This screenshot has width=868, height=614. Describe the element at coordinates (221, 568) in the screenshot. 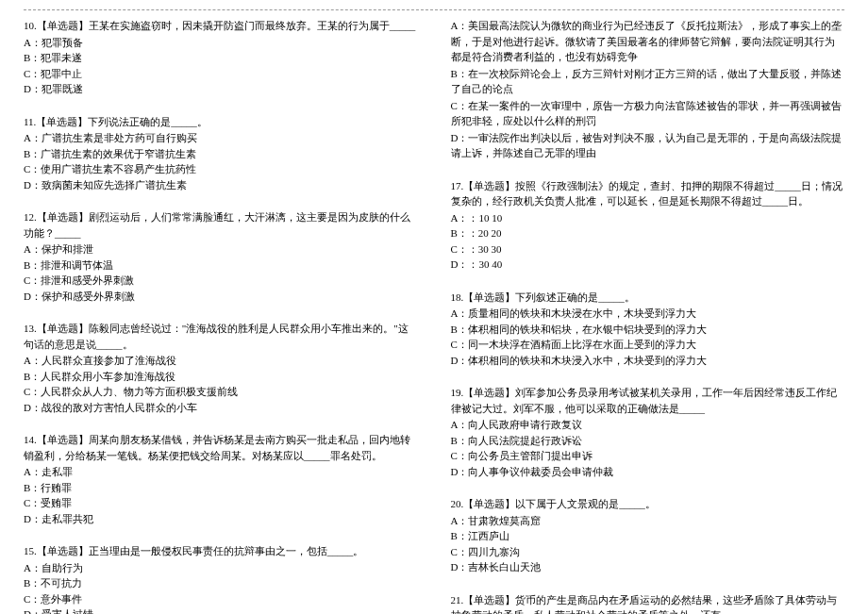

I see `question-15-option-a: A：自助行为` at that location.